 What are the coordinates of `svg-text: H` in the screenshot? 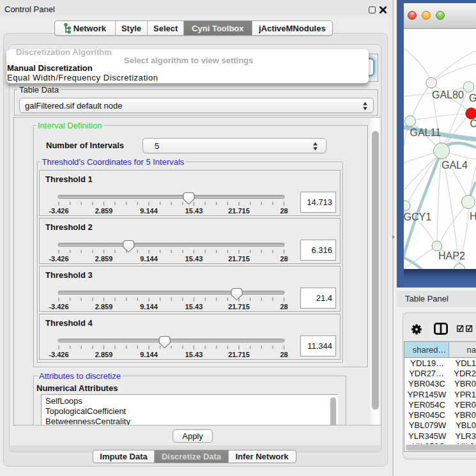 It's located at (473, 216).